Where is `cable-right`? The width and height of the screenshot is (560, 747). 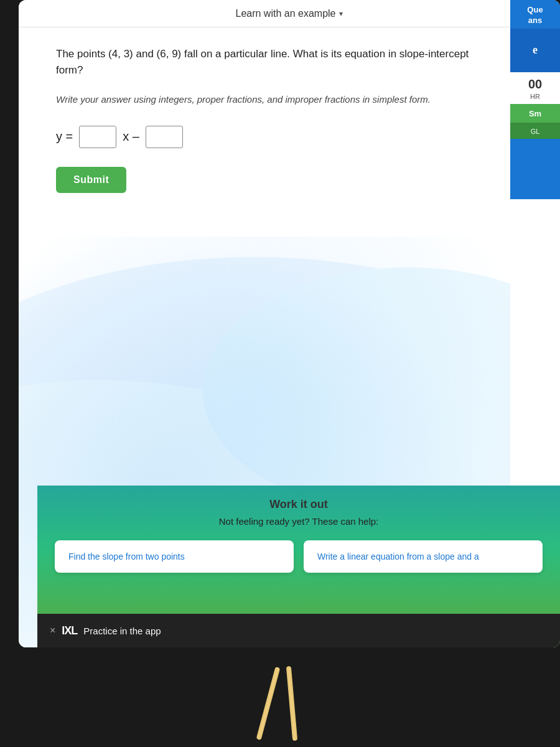
cable-right is located at coordinates (292, 703).